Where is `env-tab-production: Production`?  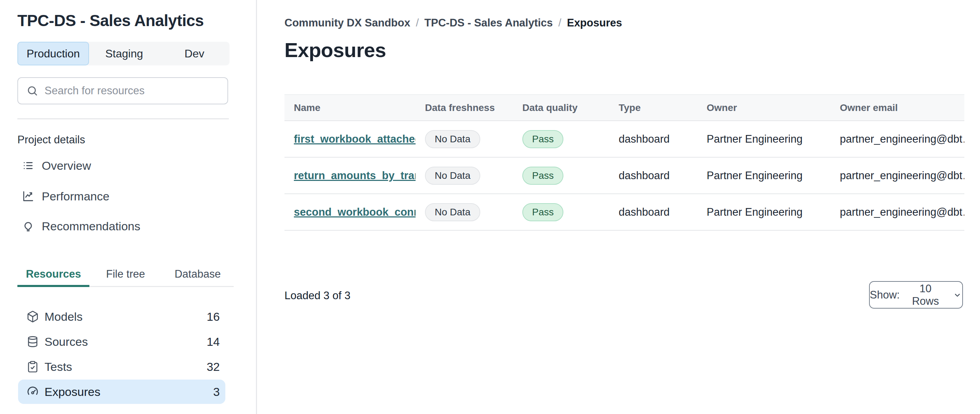
env-tab-production: Production is located at coordinates (53, 54).